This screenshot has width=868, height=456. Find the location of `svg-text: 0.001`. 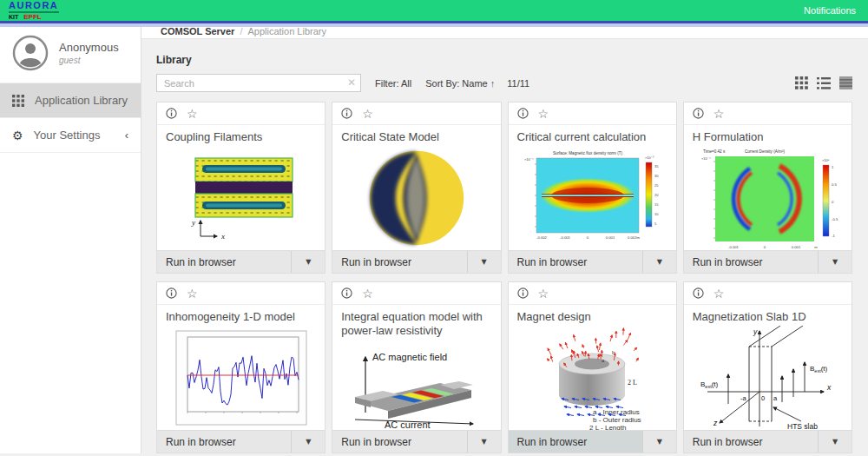

svg-text: 0.001 is located at coordinates (797, 247).